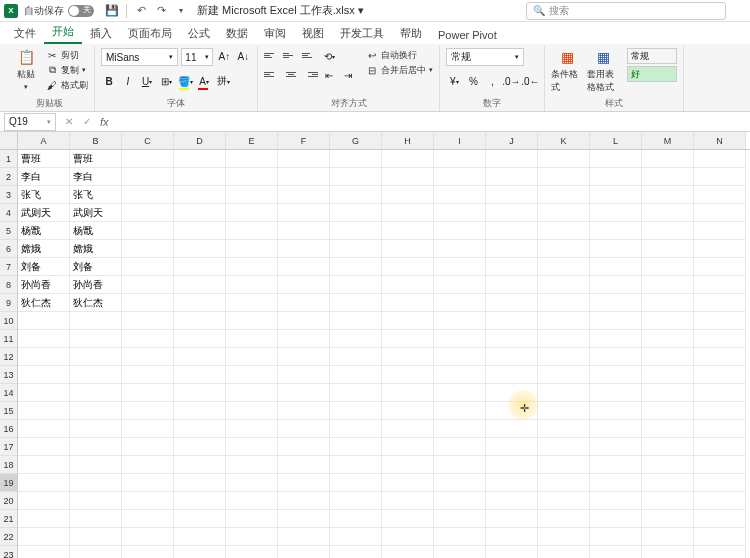  I want to click on cell: 杨戬, so click(96, 231).